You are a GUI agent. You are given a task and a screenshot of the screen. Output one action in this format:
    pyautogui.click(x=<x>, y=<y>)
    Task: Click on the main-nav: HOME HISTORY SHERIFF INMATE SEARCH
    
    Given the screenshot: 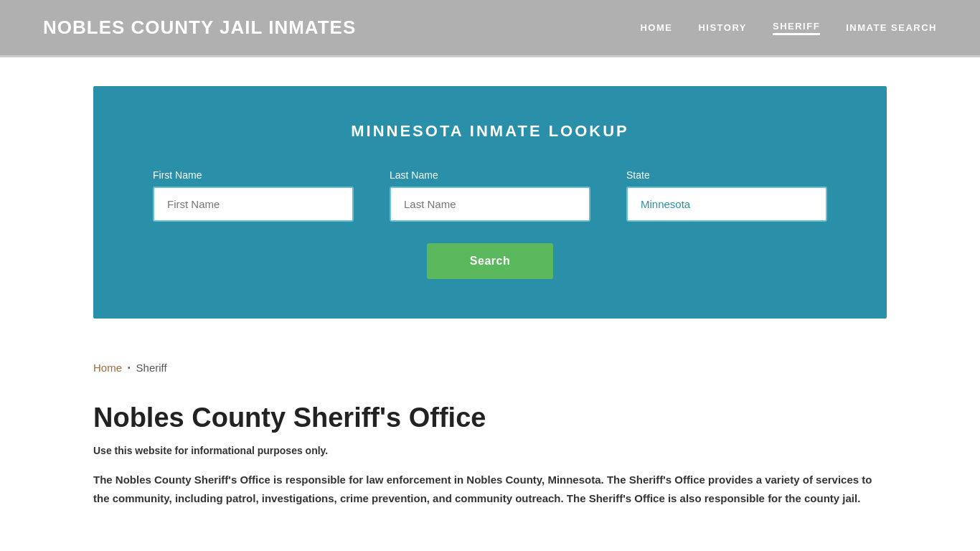 What is the action you would take?
    pyautogui.click(x=788, y=28)
    